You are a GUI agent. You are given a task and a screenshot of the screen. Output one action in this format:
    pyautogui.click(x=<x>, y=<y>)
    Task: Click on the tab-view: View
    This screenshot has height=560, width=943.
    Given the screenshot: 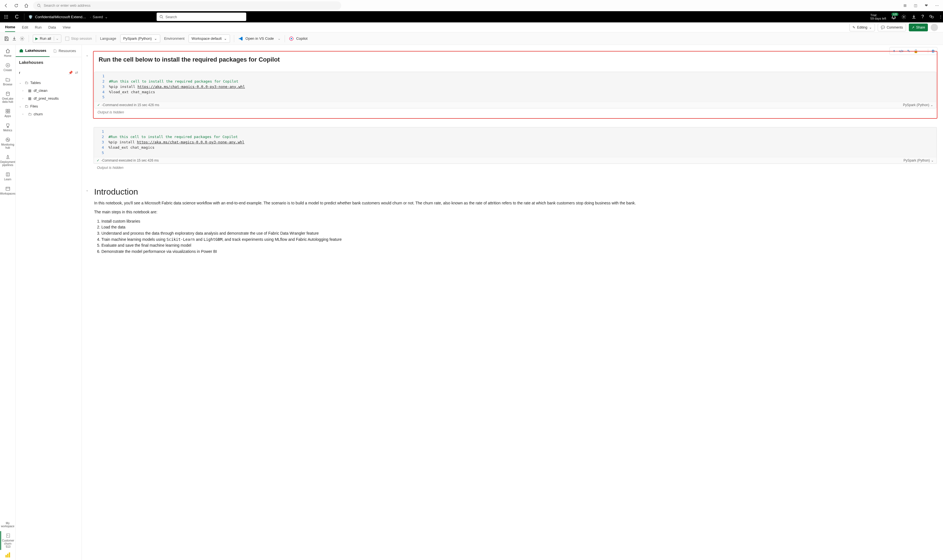 What is the action you would take?
    pyautogui.click(x=66, y=27)
    